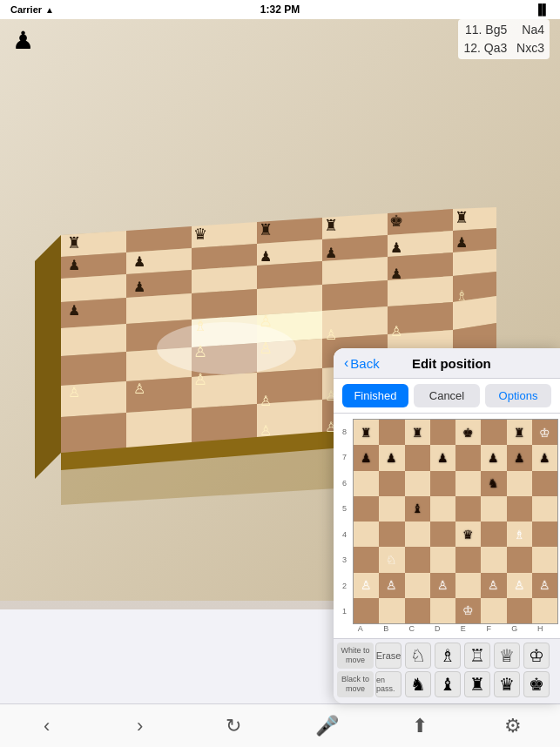 This screenshot has height=747, width=560. I want to click on white-rook-btn: ♖, so click(477, 656).